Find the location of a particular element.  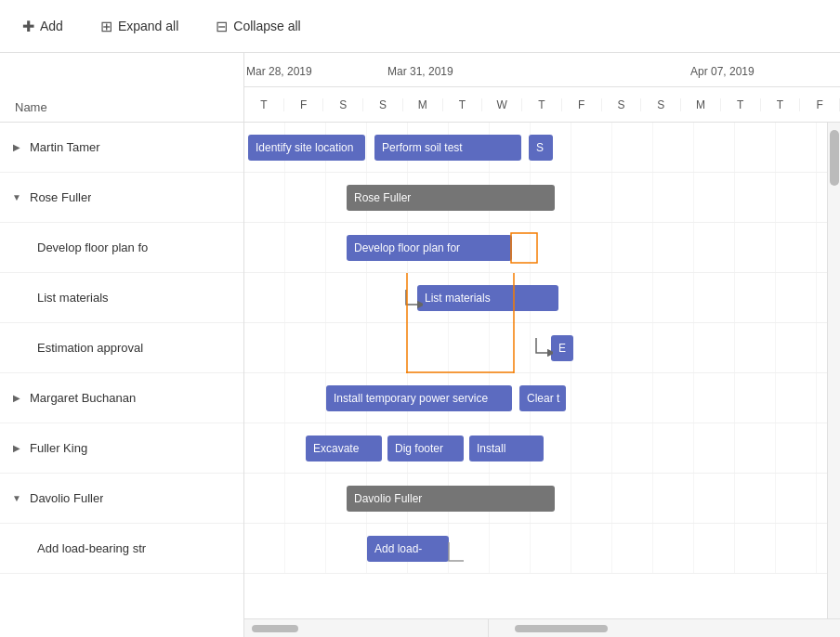

expand-all-button: ⊞ Expand all is located at coordinates (139, 26).